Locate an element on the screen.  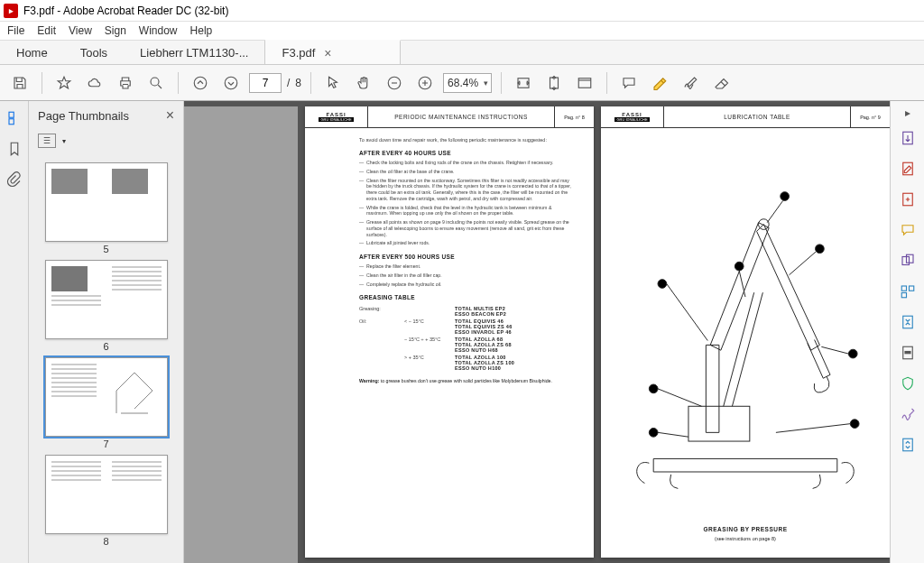
thumbnail-8: 8 is located at coordinates (106, 501).